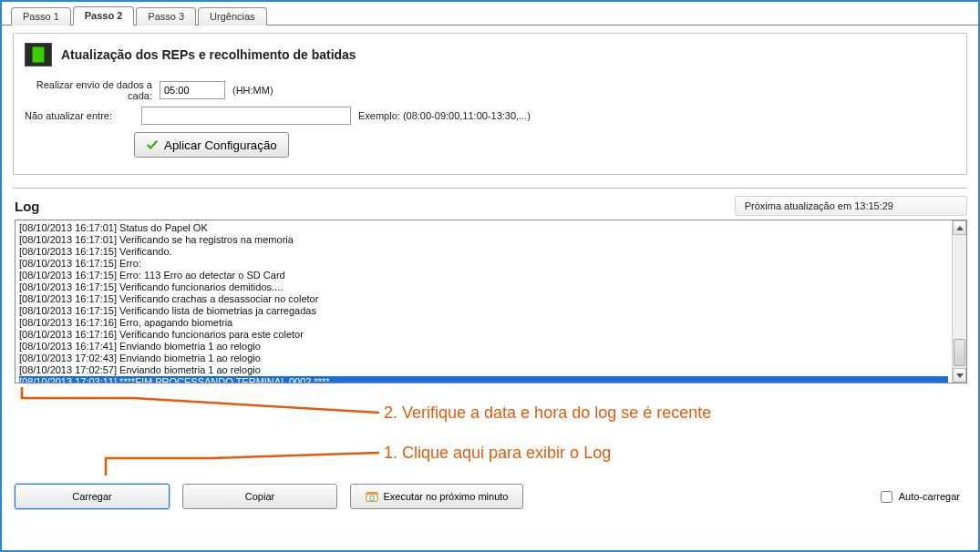 The image size is (980, 552). I want to click on tab-passo2: Passo 2, so click(104, 16).